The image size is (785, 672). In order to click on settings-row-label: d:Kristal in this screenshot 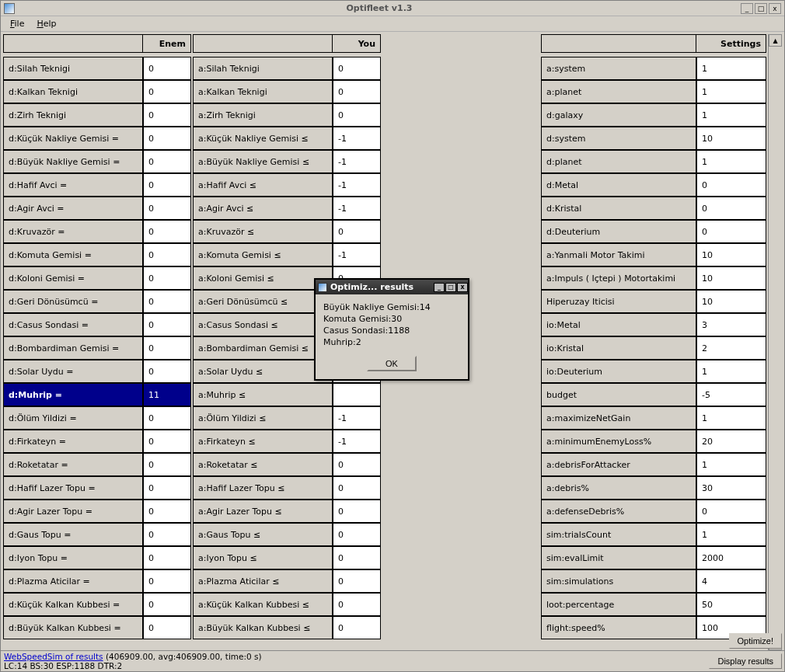, I will do `click(619, 208)`.